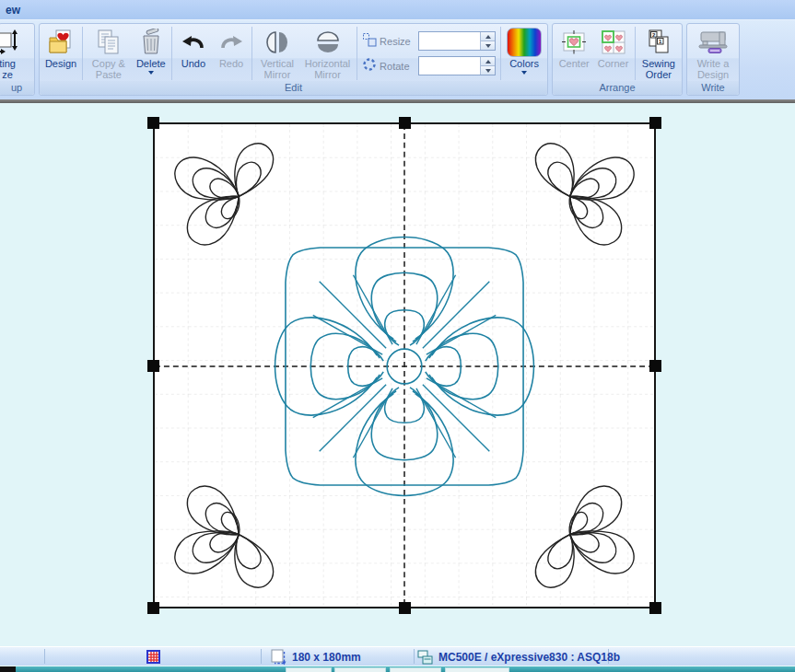  Describe the element at coordinates (398, 10) in the screenshot. I see `ribbon-tab-row: ew` at that location.